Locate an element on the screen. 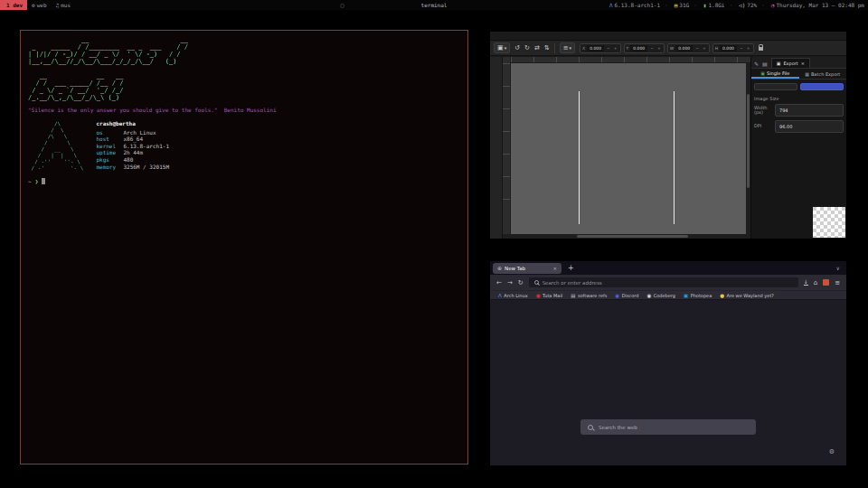 Image resolution: width=868 pixels, height=488 pixels. bookmark-item: ▤ software refs is located at coordinates (589, 296).